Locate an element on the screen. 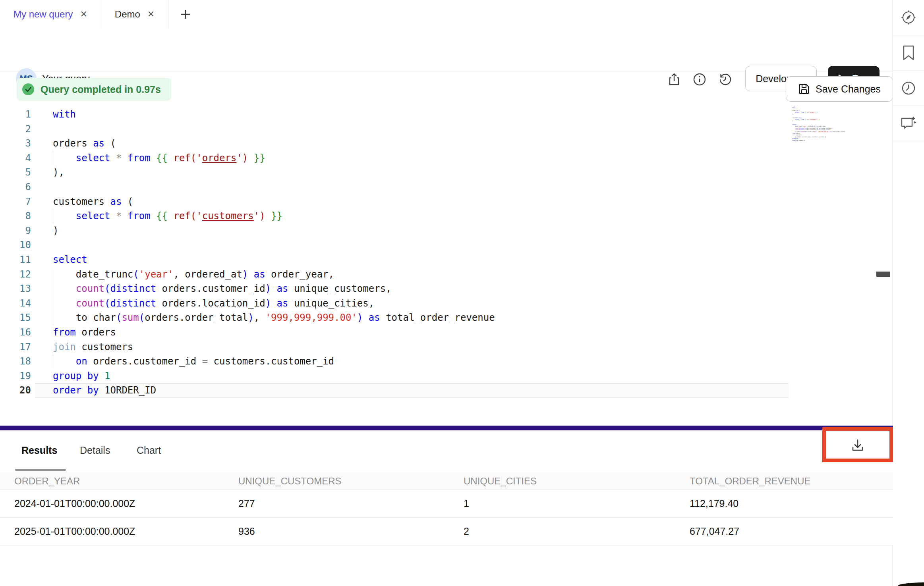 The width and height of the screenshot is (924, 586). code-line: 1with is located at coordinates (446, 114).